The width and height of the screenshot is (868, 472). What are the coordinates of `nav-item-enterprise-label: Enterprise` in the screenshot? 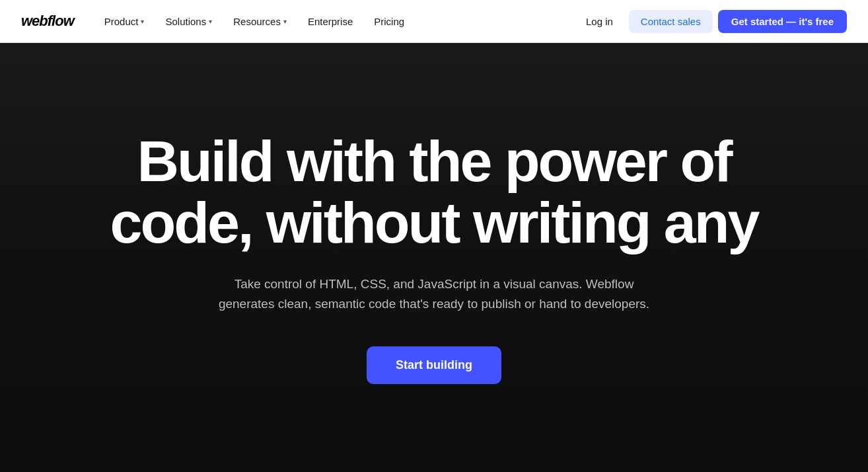 It's located at (330, 21).